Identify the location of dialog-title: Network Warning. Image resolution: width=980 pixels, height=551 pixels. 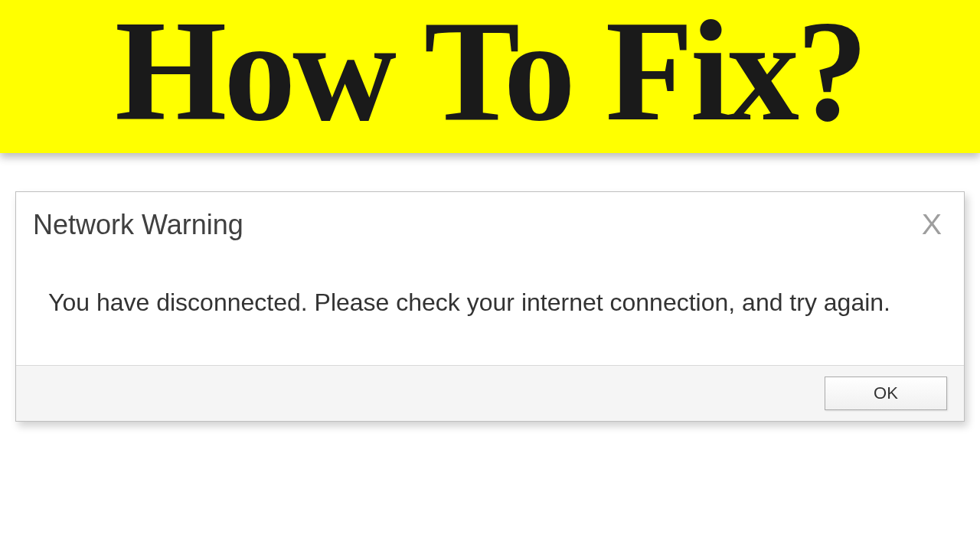
(138, 225).